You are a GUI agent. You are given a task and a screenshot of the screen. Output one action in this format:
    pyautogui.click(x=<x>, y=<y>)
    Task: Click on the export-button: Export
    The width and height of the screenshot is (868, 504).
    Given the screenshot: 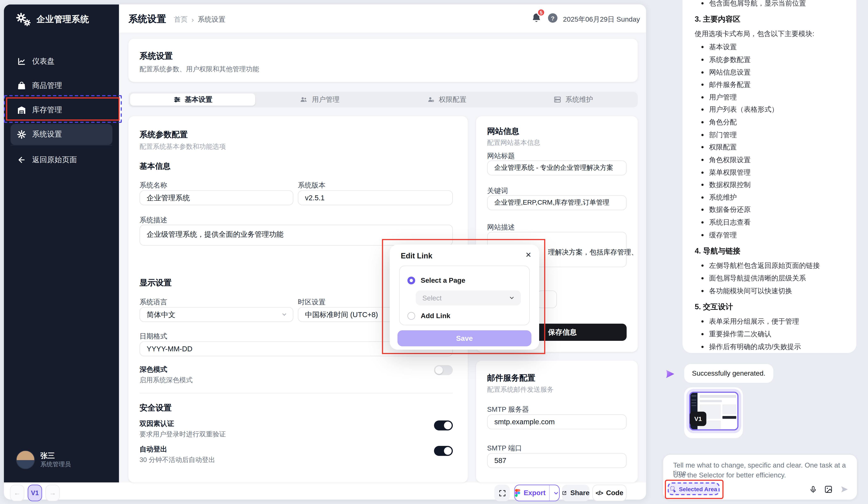 What is the action you would take?
    pyautogui.click(x=537, y=493)
    